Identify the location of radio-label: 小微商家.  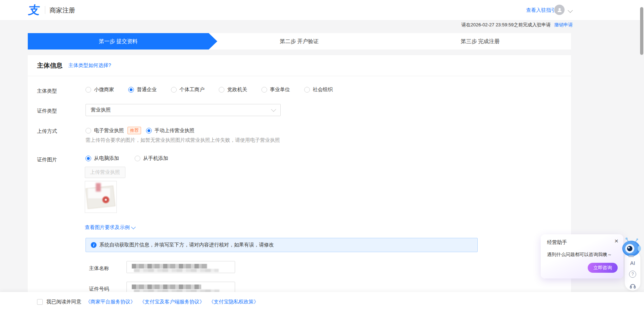
(104, 90).